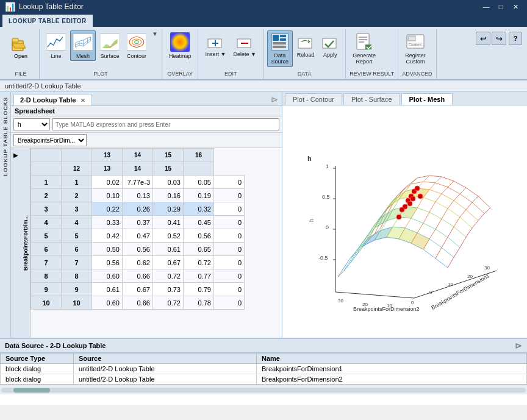  I want to click on mesh-plot-button: Mesh, so click(83, 46).